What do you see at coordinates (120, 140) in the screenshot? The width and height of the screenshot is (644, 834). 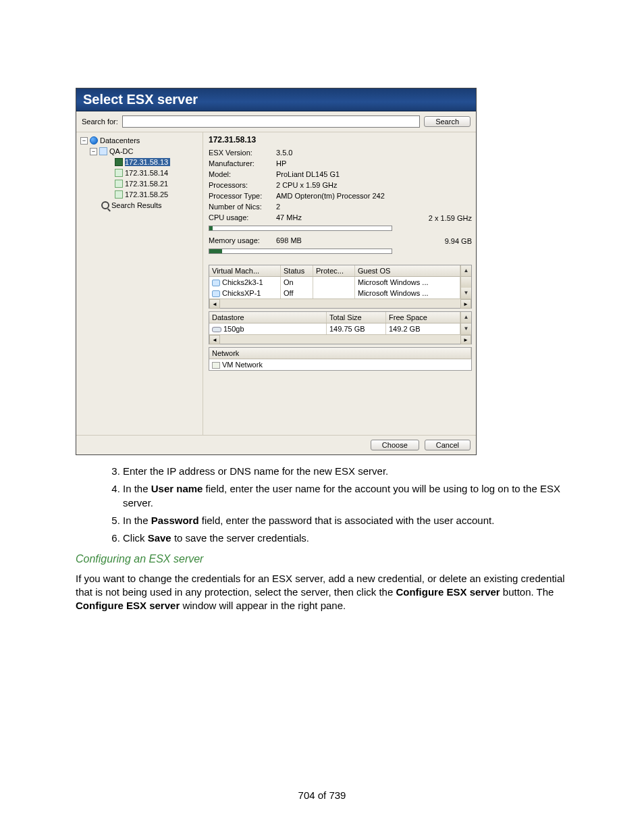 I see `tree-root-label: Datacenters` at bounding box center [120, 140].